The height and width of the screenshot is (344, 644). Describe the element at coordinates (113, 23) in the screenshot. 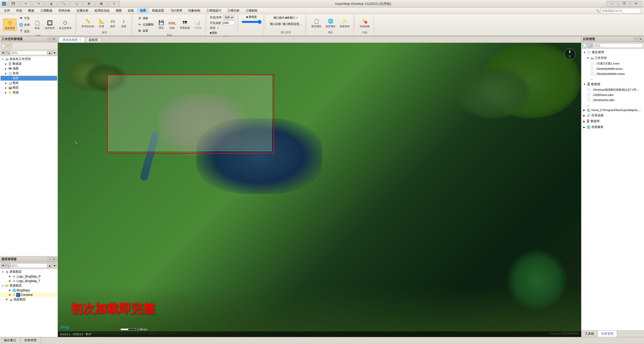

I see `ribbon-btn-area: ▭ 面积` at that location.